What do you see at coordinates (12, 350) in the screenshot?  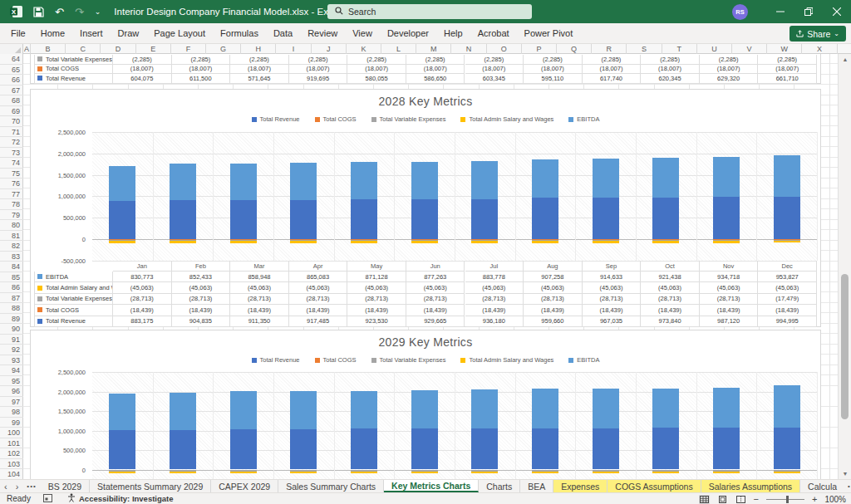 I see `row-header-92: 92` at bounding box center [12, 350].